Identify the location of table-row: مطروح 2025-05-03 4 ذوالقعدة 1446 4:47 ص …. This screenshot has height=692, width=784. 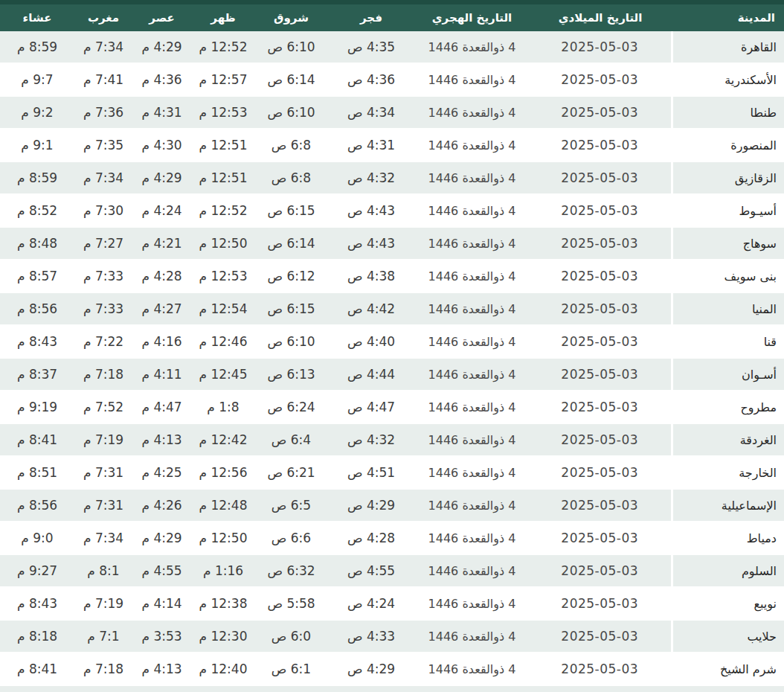
(392, 407).